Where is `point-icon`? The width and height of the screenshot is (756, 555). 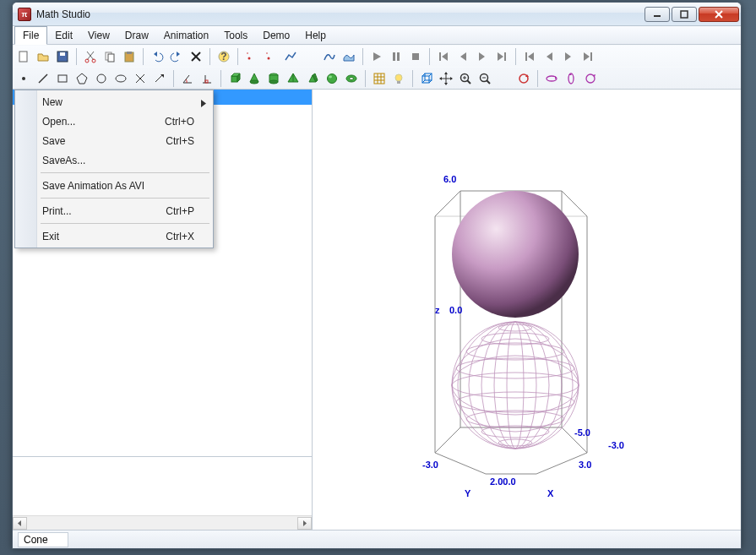 point-icon is located at coordinates (24, 79).